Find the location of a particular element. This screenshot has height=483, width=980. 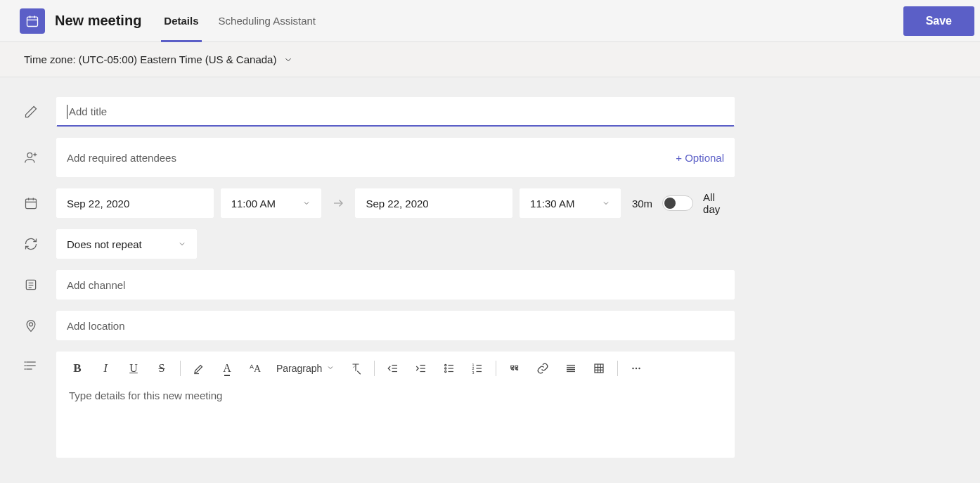

save-button: Save is located at coordinates (939, 21).